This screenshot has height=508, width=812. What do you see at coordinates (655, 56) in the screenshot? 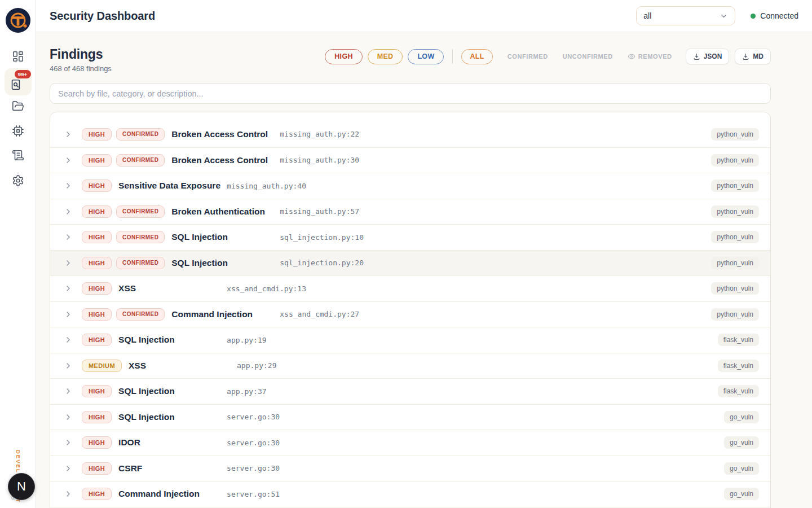
I see `status-filter-label: REMOVED` at bounding box center [655, 56].